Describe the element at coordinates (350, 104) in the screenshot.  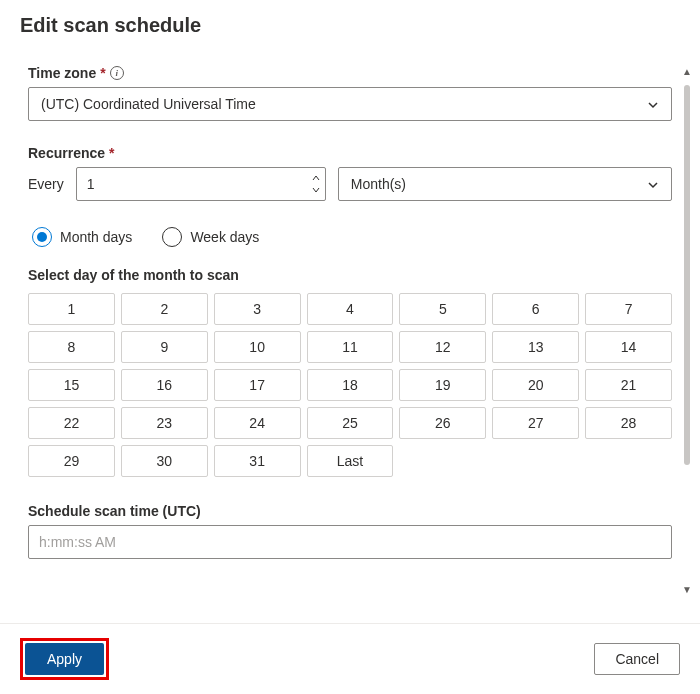
I see `timezone-select: (UTC) Coordinated Universal Time` at that location.